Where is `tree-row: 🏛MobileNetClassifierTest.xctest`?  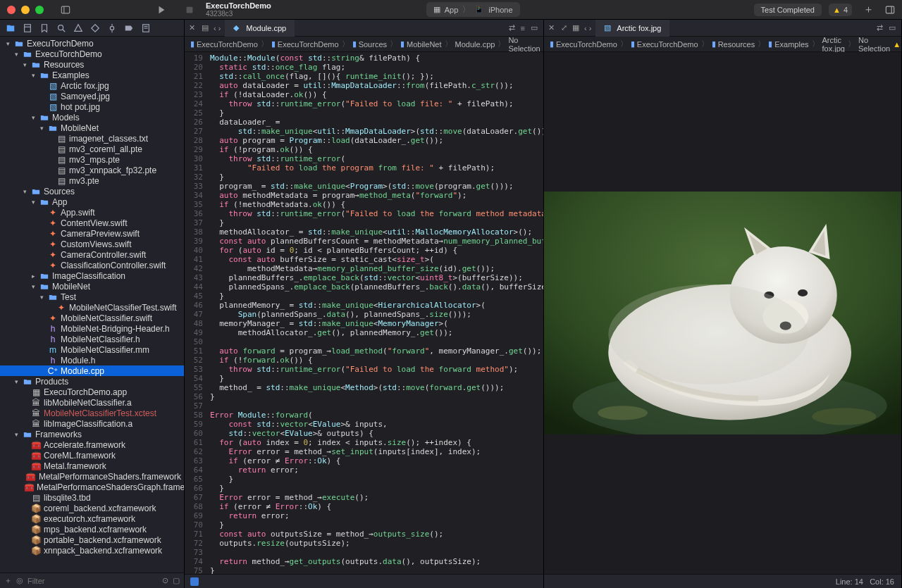
tree-row: 🏛MobileNetClassifierTest.xctest is located at coordinates (92, 413).